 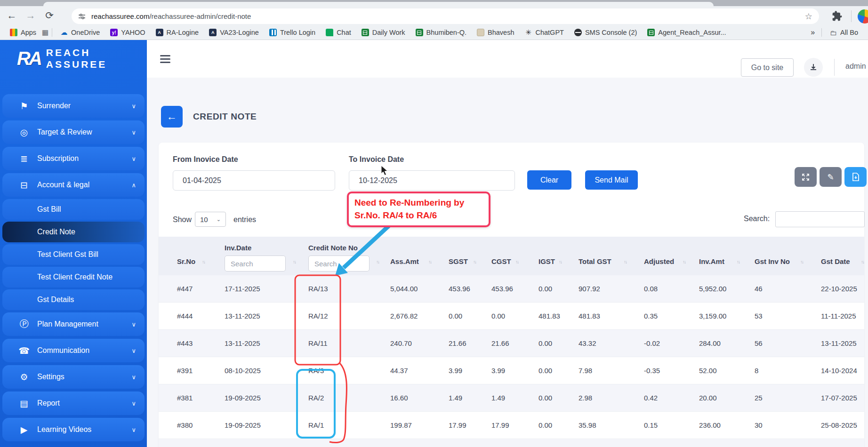 I want to click on bookmark-item: y!YAHOO, so click(x=128, y=32).